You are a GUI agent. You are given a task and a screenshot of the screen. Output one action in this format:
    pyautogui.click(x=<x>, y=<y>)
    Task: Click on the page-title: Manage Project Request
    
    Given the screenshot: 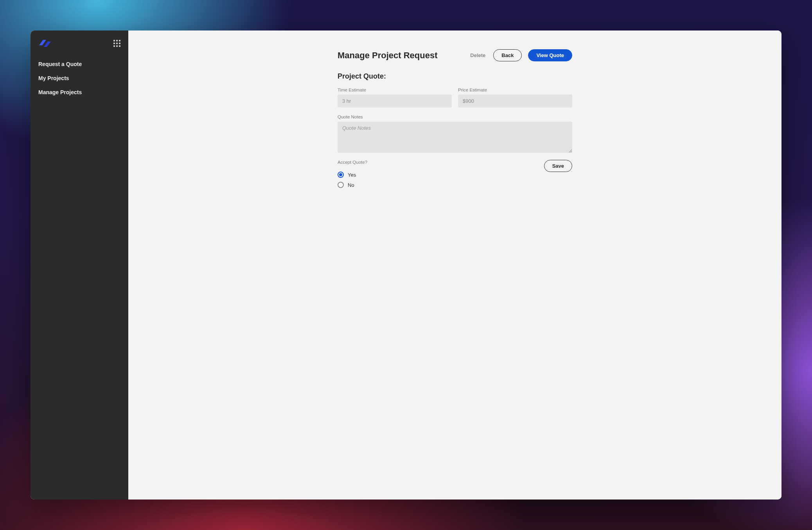 What is the action you would take?
    pyautogui.click(x=388, y=56)
    